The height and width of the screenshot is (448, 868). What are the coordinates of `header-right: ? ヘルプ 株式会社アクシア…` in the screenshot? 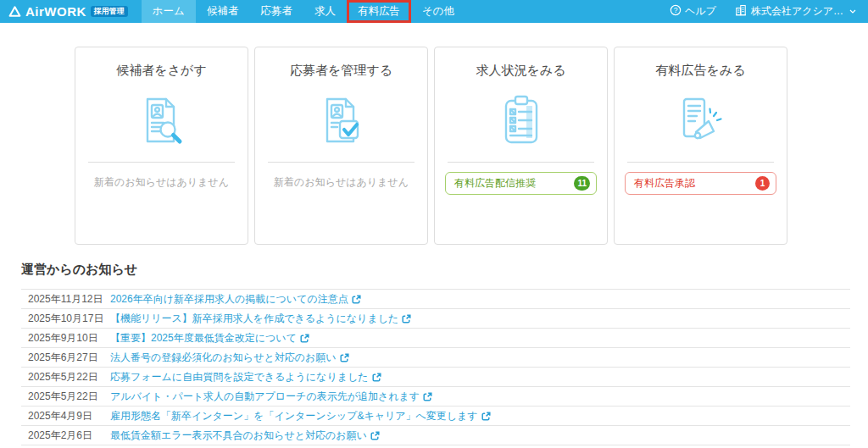 It's located at (764, 12).